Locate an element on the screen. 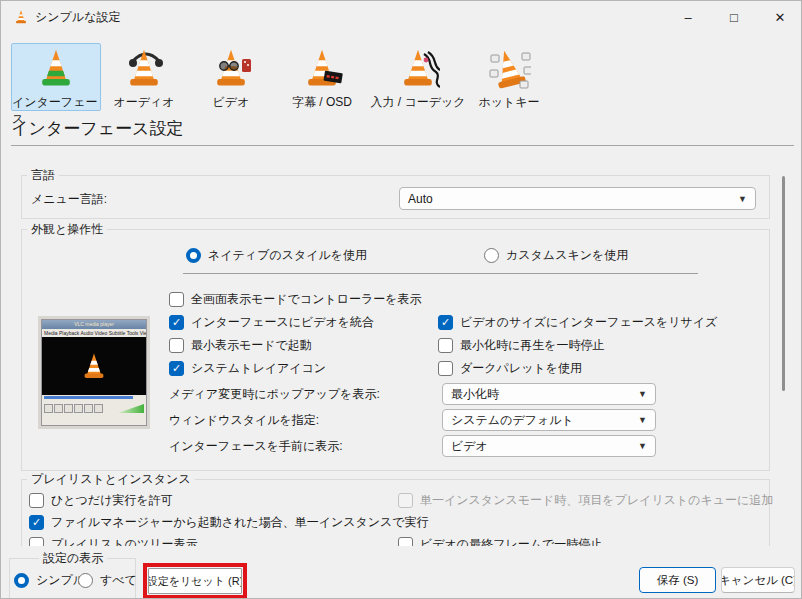 Image resolution: width=802 pixels, height=599 pixels. minimize-icon: – is located at coordinates (688, 17).